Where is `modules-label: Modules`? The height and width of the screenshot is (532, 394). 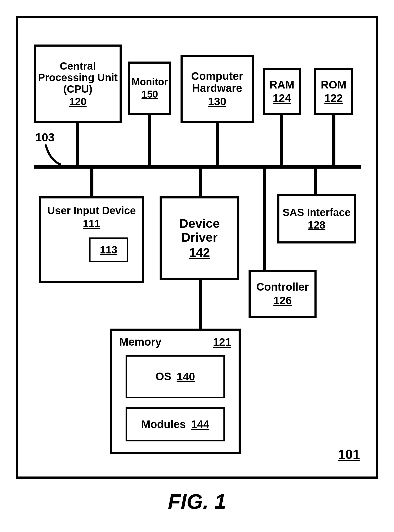
modules-label: Modules is located at coordinates (164, 424).